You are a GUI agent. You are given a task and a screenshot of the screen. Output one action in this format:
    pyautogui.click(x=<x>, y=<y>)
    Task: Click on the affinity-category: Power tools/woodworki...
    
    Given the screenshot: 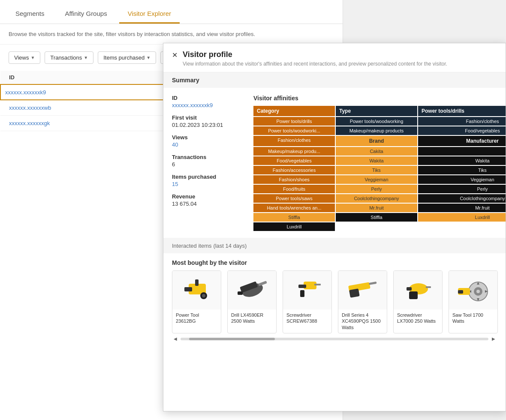 What is the action you would take?
    pyautogui.click(x=294, y=131)
    